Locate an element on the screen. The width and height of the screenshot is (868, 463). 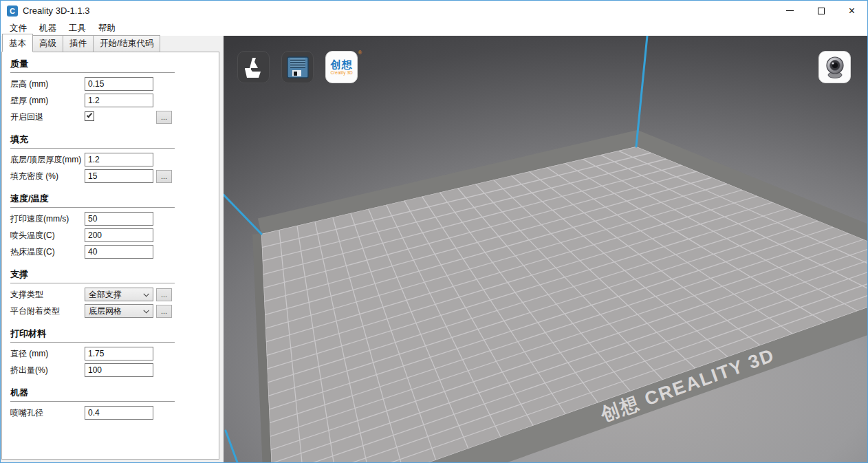
menu-item: 帮助 is located at coordinates (107, 29).